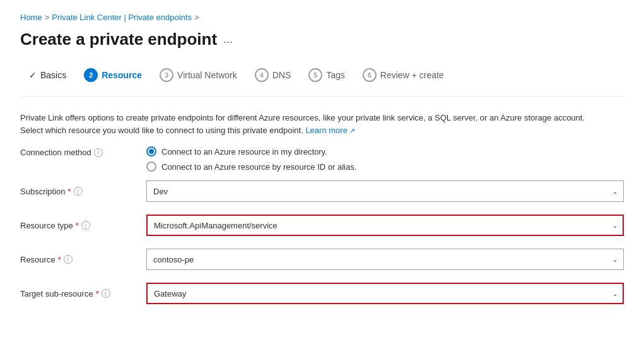 The image size is (644, 354). What do you see at coordinates (228, 39) in the screenshot?
I see `page-title-ellipsis: ...` at bounding box center [228, 39].